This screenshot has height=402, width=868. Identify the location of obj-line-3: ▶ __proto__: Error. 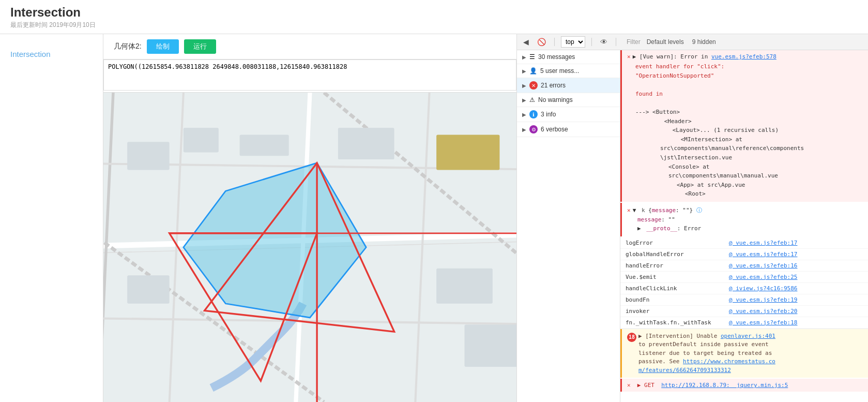
(745, 229).